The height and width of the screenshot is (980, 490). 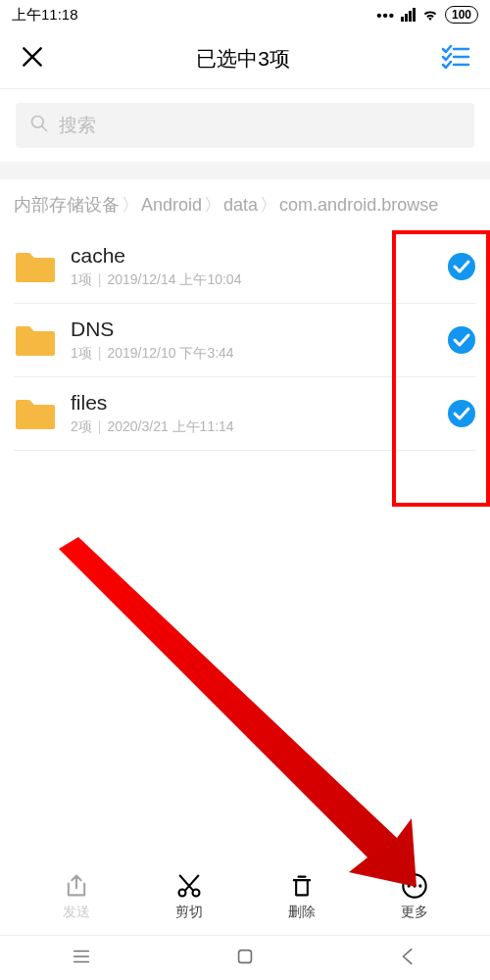 What do you see at coordinates (245, 957) in the screenshot?
I see `system-nav-bar` at bounding box center [245, 957].